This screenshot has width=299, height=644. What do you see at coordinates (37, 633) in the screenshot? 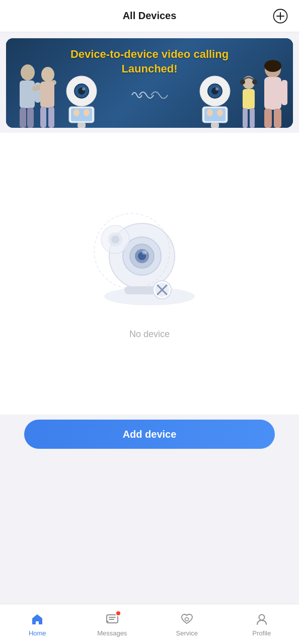
I see `nav-label-home: Home` at bounding box center [37, 633].